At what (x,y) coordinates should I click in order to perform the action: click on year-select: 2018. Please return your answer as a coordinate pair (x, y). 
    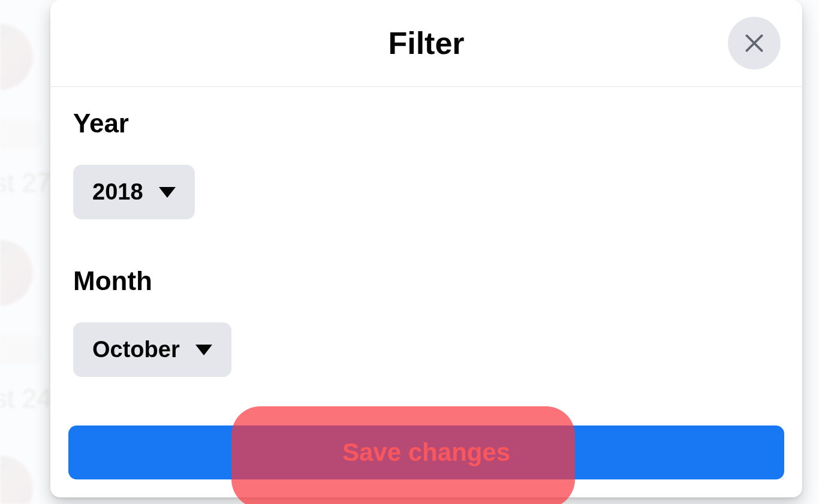
    Looking at the image, I should click on (134, 192).